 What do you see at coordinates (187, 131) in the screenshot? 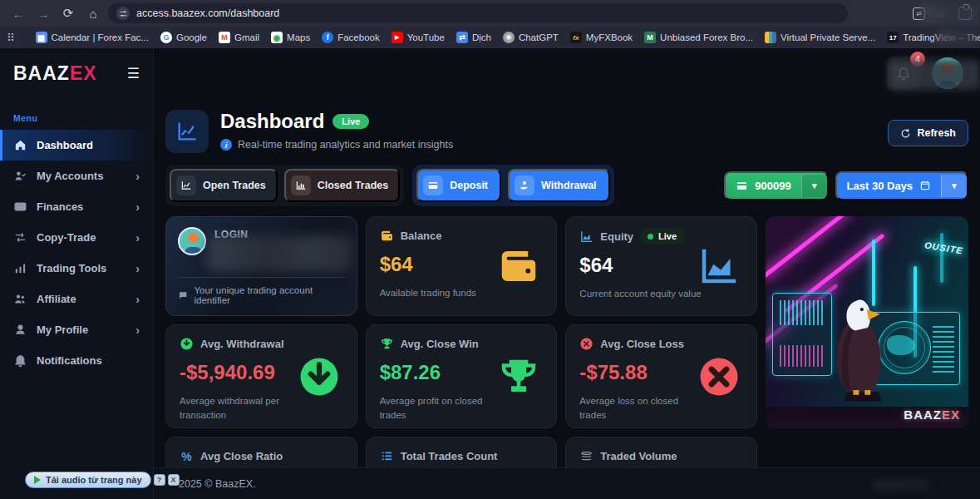
I see `dashboard-chart-icon` at bounding box center [187, 131].